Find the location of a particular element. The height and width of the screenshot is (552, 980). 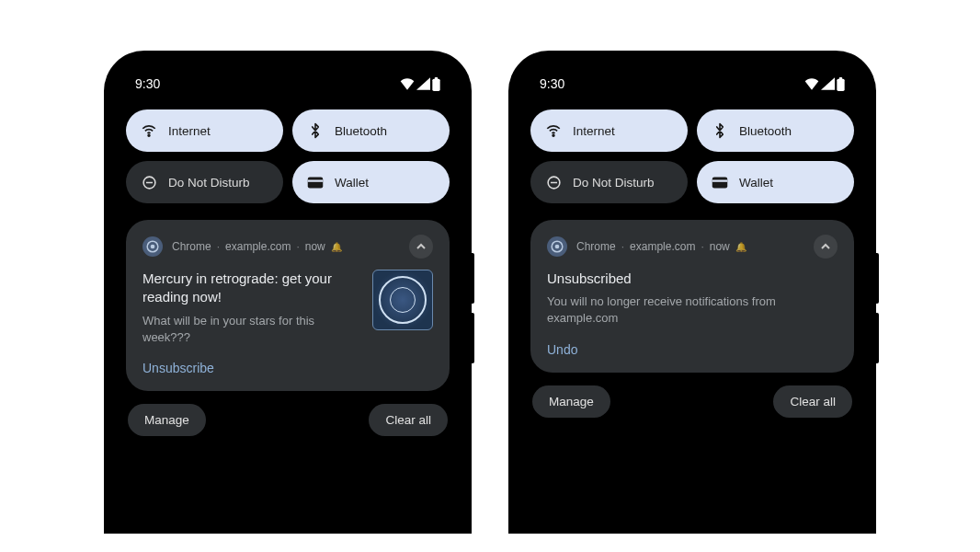

unsubscribe-button: Unsubscribe is located at coordinates (178, 368).